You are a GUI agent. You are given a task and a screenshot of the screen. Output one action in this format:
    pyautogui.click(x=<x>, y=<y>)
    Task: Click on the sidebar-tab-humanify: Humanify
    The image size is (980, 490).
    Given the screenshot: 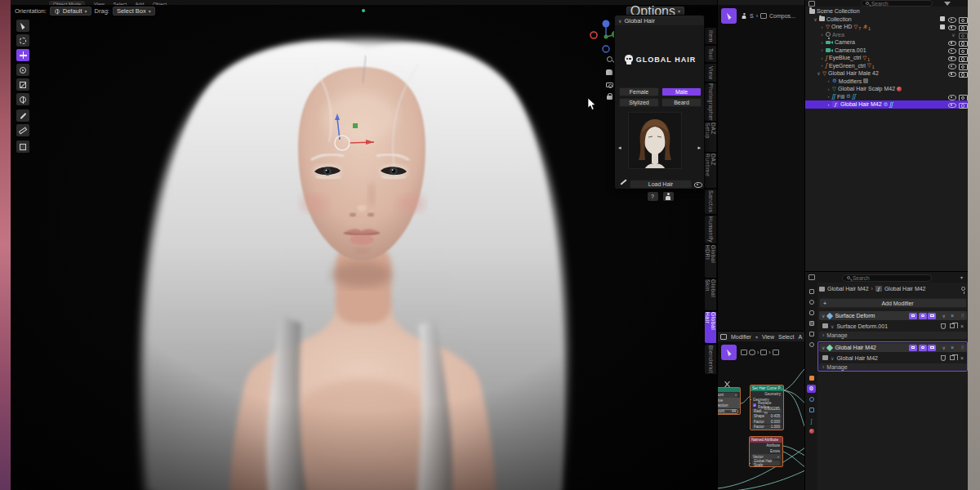 What is the action you would take?
    pyautogui.click(x=710, y=229)
    